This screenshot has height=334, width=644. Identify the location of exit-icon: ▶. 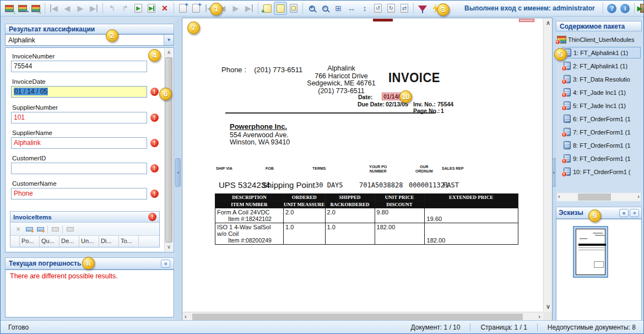
(640, 8).